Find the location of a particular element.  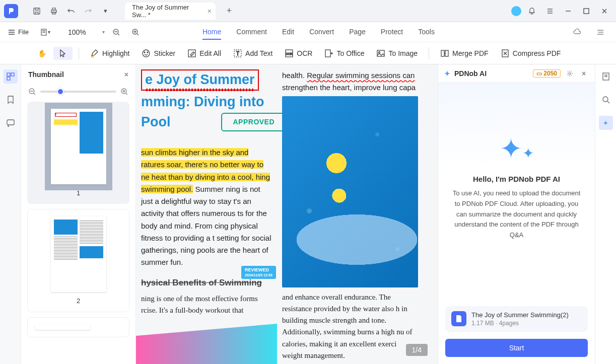

properties-rail-icon is located at coordinates (606, 77).